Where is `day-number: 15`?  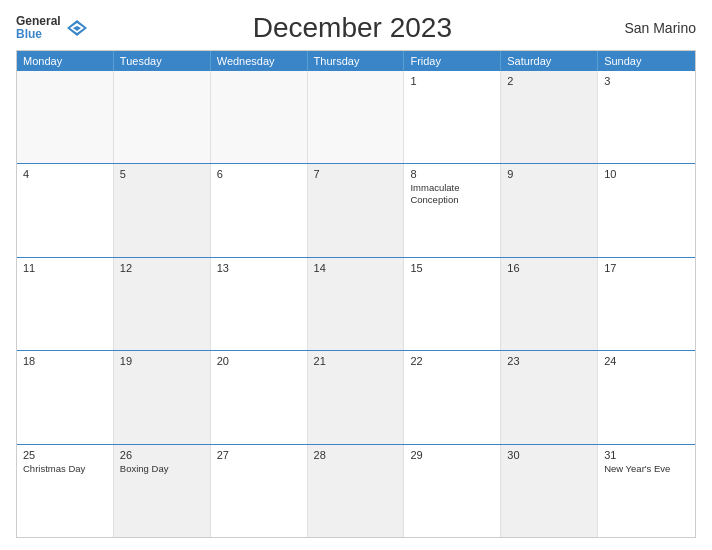
day-number: 15 is located at coordinates (452, 268).